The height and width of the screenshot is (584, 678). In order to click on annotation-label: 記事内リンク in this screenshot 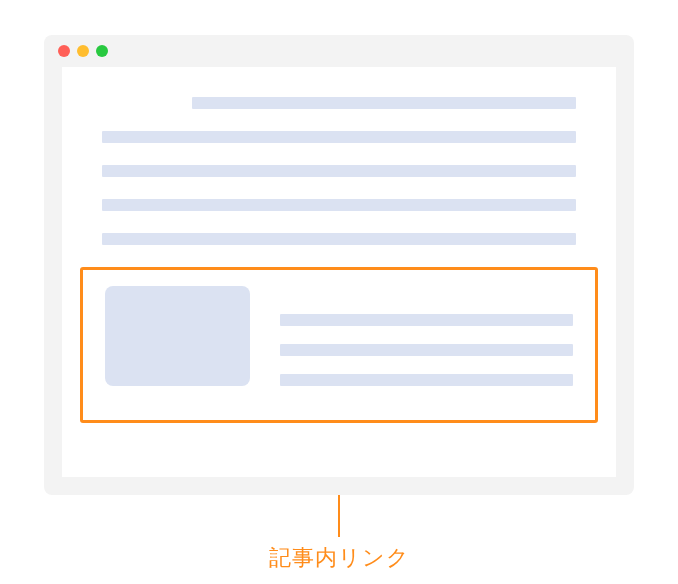, I will do `click(340, 558)`.